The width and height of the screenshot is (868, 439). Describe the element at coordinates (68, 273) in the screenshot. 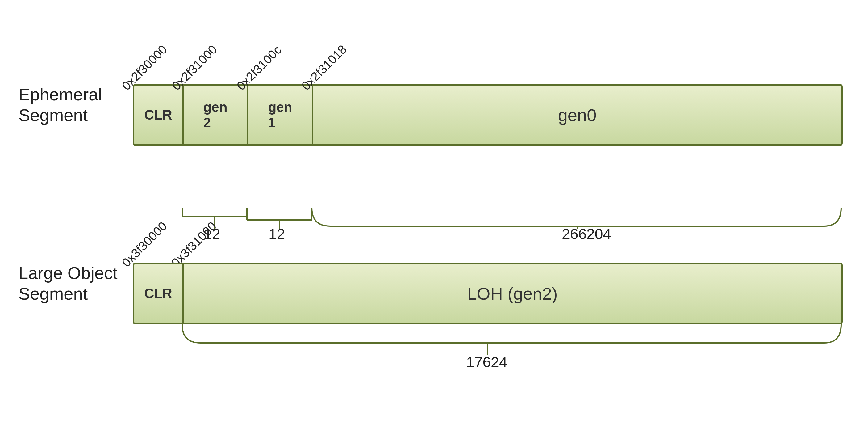

I see `loh-label-line1: Large Object` at that location.